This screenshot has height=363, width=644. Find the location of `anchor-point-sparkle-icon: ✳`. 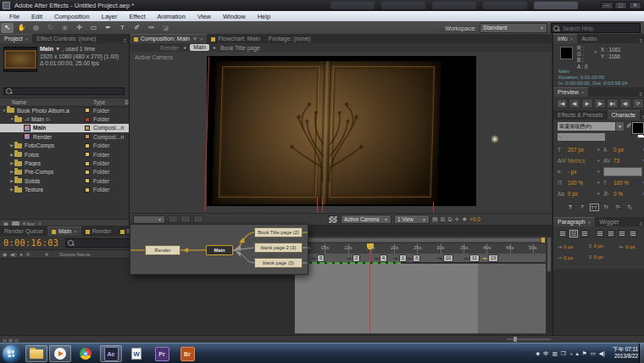

anchor-point-sparkle-icon: ✳ is located at coordinates (495, 139).